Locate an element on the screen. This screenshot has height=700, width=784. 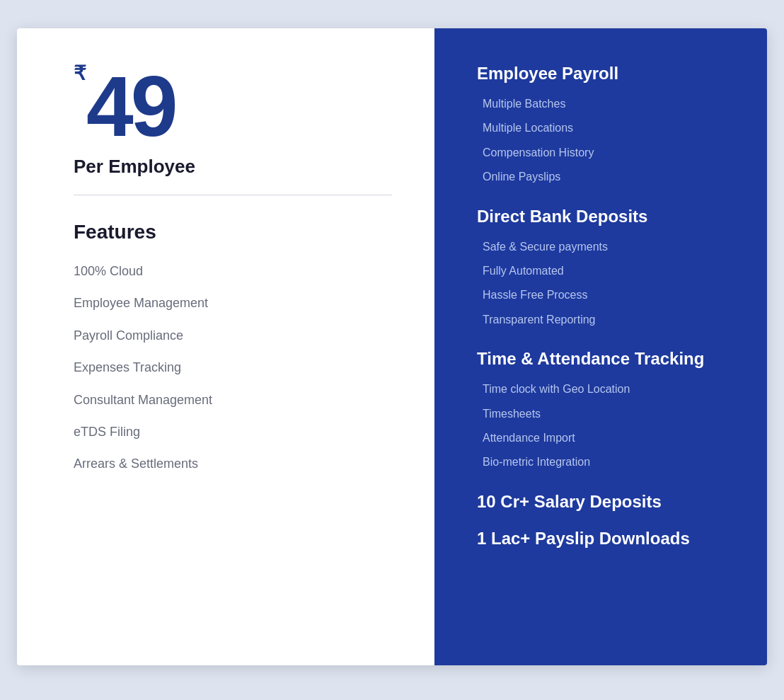
employee-payroll-section: Employee Payroll Multiple Batches Multip… is located at coordinates (604, 125).